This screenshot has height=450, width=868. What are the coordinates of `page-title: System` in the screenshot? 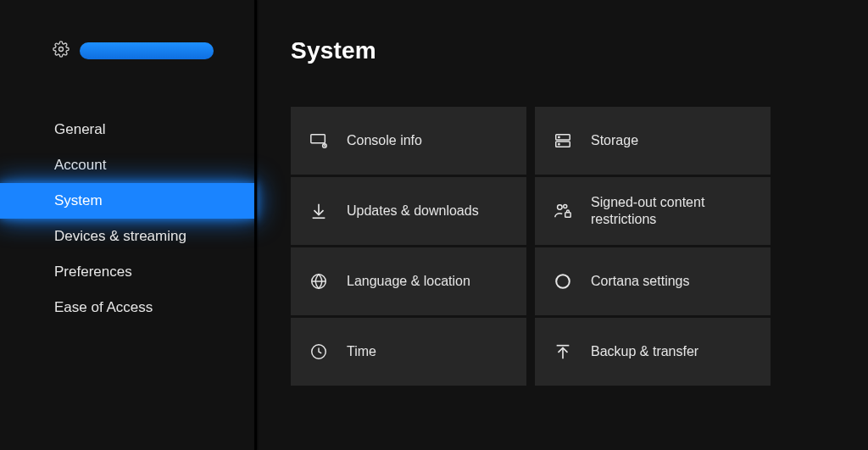 It's located at (563, 51).